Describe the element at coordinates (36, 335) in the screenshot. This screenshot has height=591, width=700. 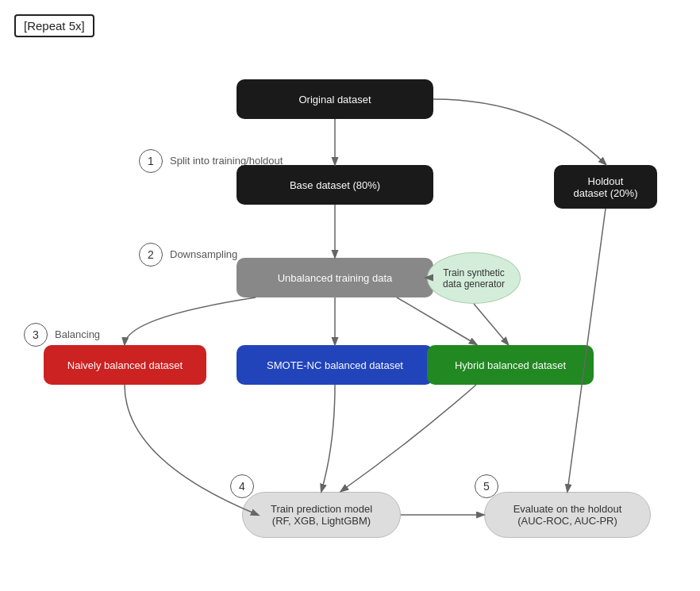
I see `step-3-circle: 3` at that location.